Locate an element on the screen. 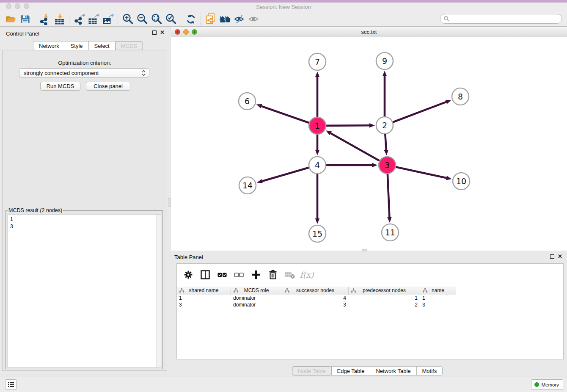 The width and height of the screenshot is (567, 392). svg-text: 3 is located at coordinates (387, 165).